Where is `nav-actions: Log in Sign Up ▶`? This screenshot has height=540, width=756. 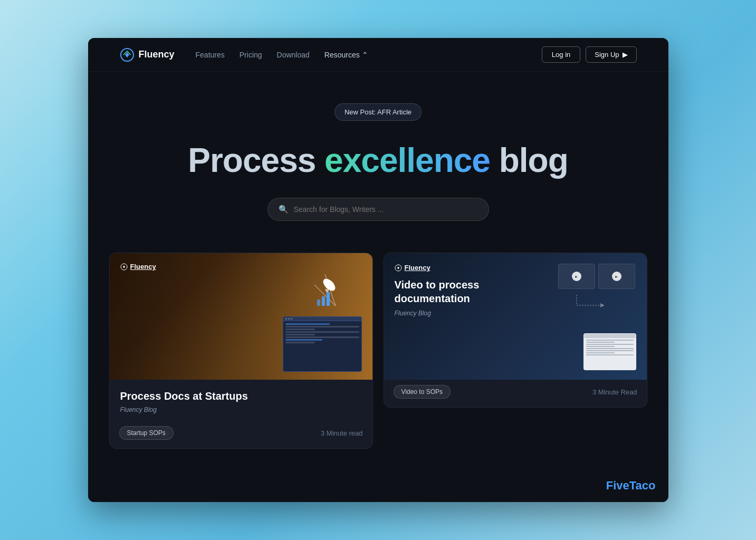
nav-actions: Log in Sign Up ▶ is located at coordinates (589, 55).